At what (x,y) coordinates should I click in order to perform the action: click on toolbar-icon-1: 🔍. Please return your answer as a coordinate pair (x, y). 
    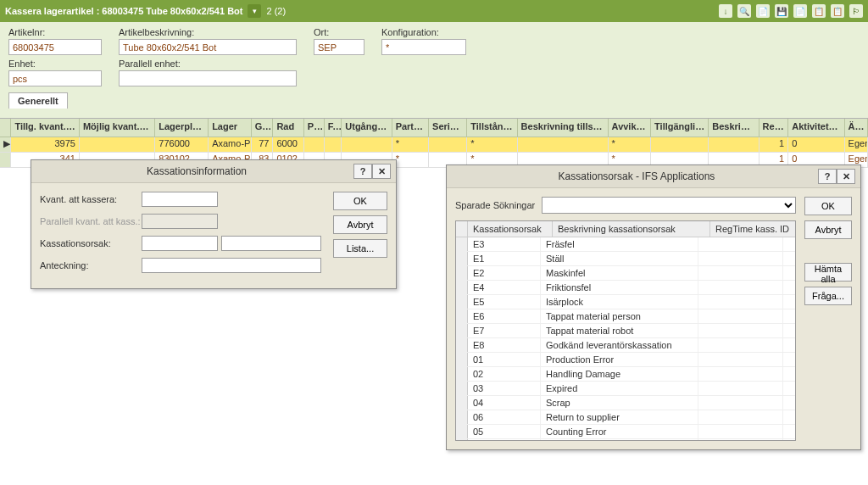
    Looking at the image, I should click on (744, 11).